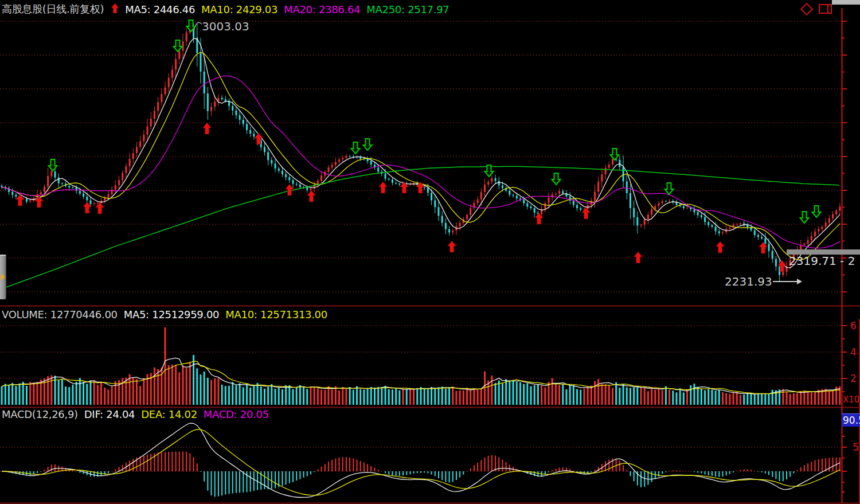 This screenshot has height=504, width=860. I want to click on macd-axis-tick-50: 5, so click(855, 447).